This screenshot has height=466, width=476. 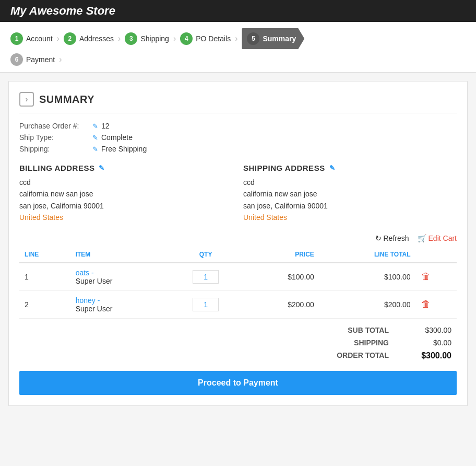 What do you see at coordinates (238, 11) in the screenshot?
I see `store-title: My Awesome Store` at bounding box center [238, 11].